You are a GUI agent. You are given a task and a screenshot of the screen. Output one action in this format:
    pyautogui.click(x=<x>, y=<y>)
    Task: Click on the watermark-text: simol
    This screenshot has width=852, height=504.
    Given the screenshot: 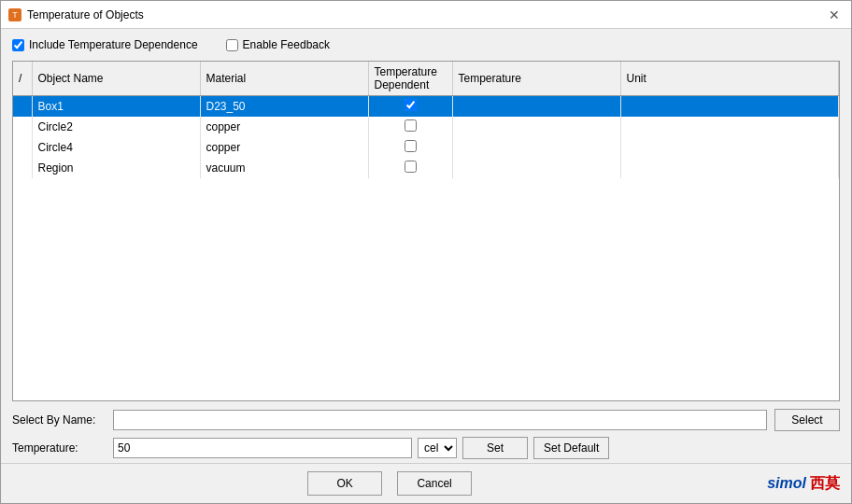 What is the action you would take?
    pyautogui.click(x=787, y=483)
    